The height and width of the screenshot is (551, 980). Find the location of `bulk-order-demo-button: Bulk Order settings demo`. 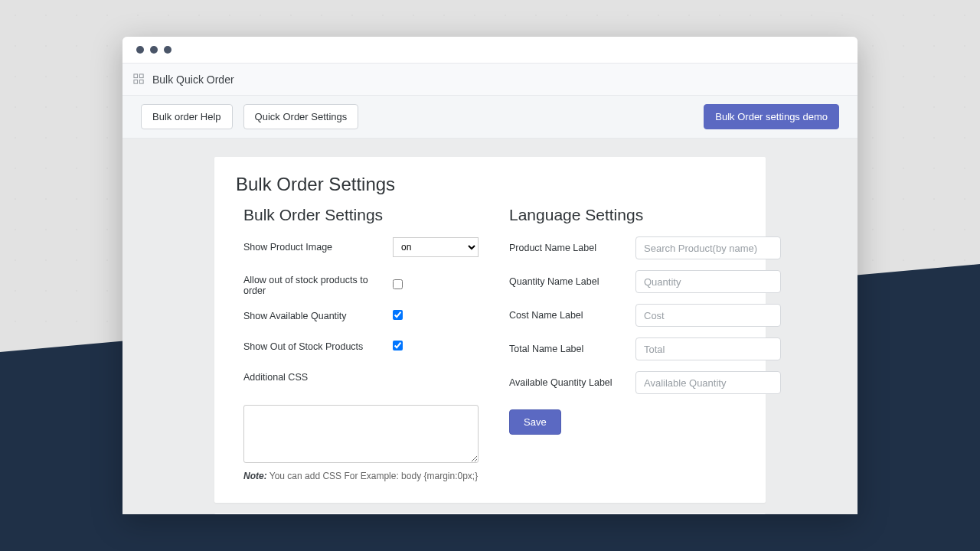

bulk-order-demo-button: Bulk Order settings demo is located at coordinates (772, 116).